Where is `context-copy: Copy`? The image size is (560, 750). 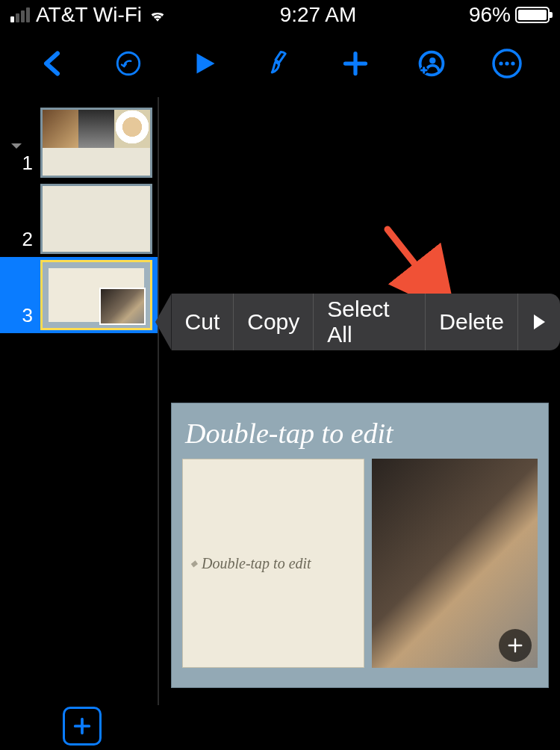
context-copy: Copy is located at coordinates (273, 322).